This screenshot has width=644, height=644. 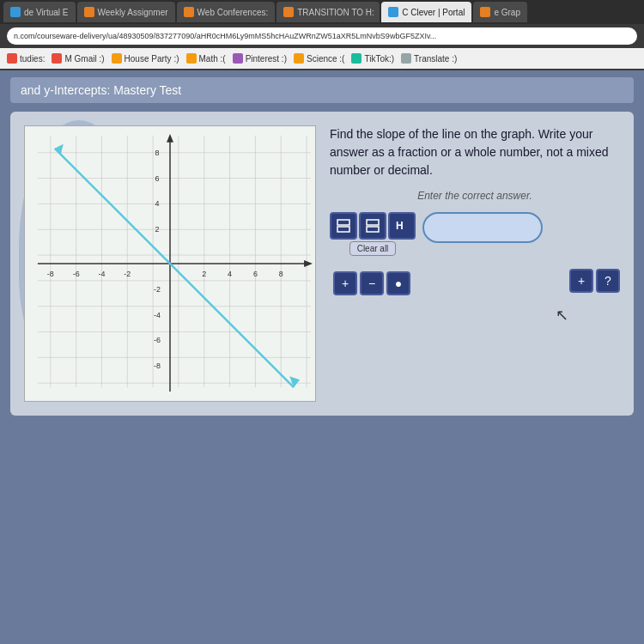 I want to click on page-title-bar: and y-Intercepts: Mastery Test, so click(x=322, y=90).